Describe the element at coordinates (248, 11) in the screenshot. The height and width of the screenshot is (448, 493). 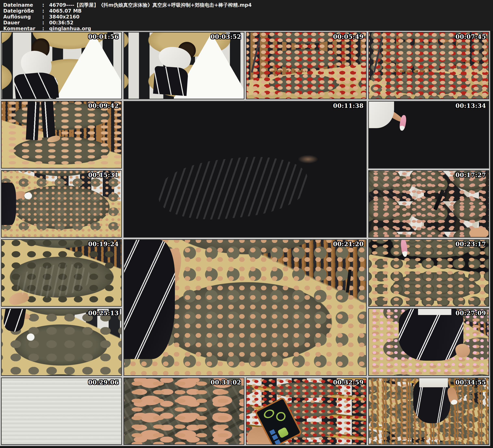
I see `meta-row-filesize: Dateigröße : 4065.07 MB` at that location.